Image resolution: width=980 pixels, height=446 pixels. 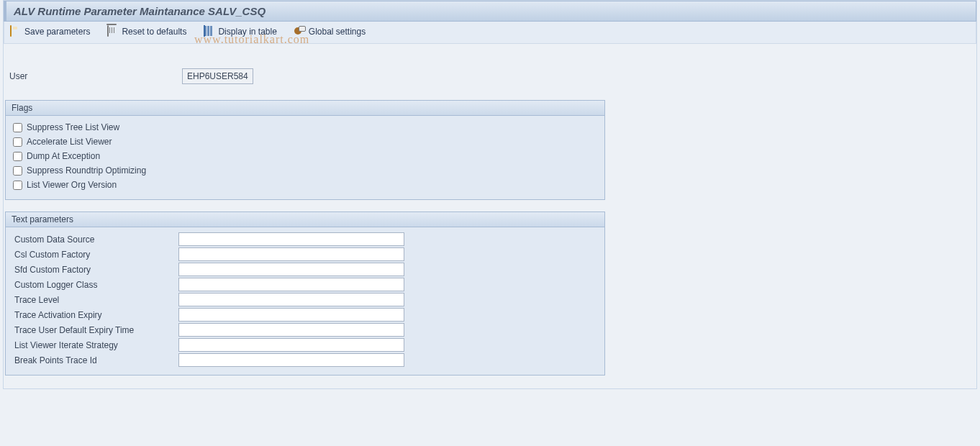 What do you see at coordinates (96, 345) in the screenshot?
I see `param-label: List Viewer Iterate Strategy` at bounding box center [96, 345].